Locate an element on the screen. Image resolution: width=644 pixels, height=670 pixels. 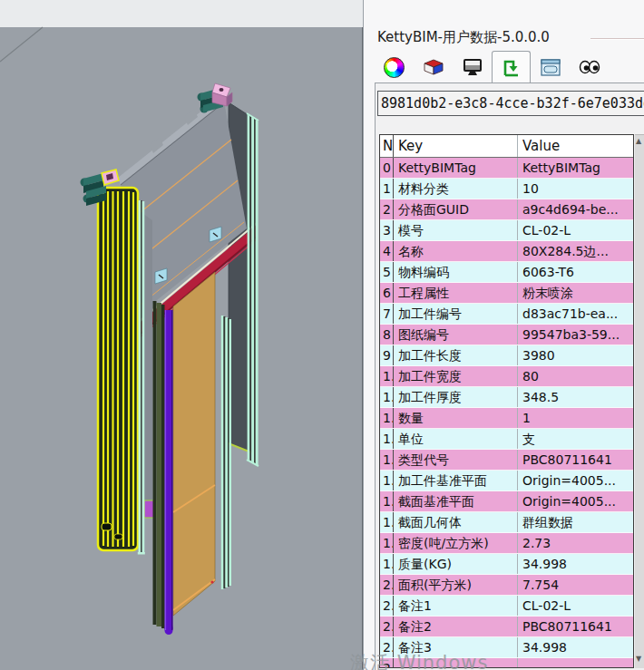
table-row: 2分格面GUIDa9c4d694-be... is located at coordinates (506, 210).